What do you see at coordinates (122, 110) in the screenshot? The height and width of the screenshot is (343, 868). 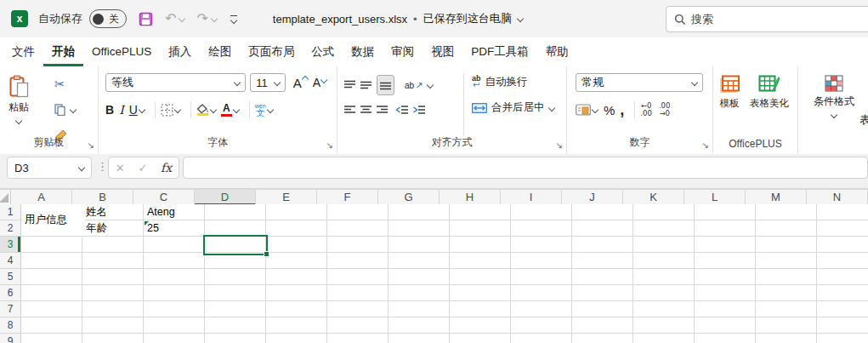 I see `italic-button: I` at bounding box center [122, 110].